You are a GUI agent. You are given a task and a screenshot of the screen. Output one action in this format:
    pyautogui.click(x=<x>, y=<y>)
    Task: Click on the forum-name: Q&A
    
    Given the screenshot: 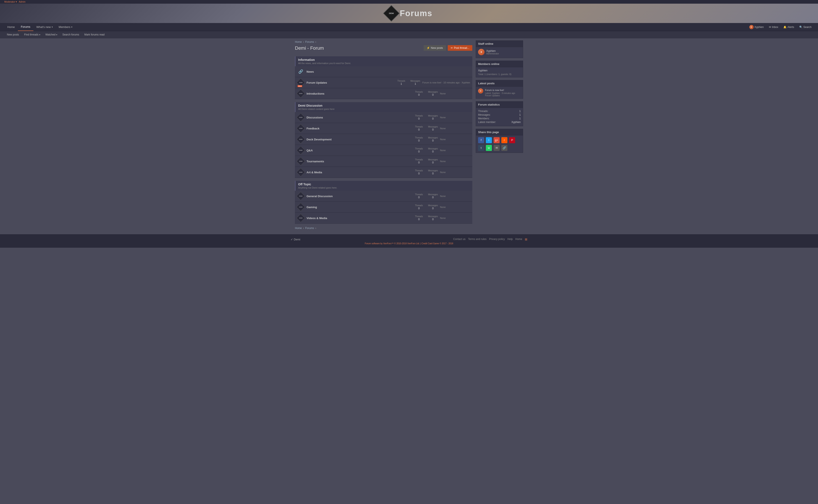 What is the action you would take?
    pyautogui.click(x=360, y=150)
    